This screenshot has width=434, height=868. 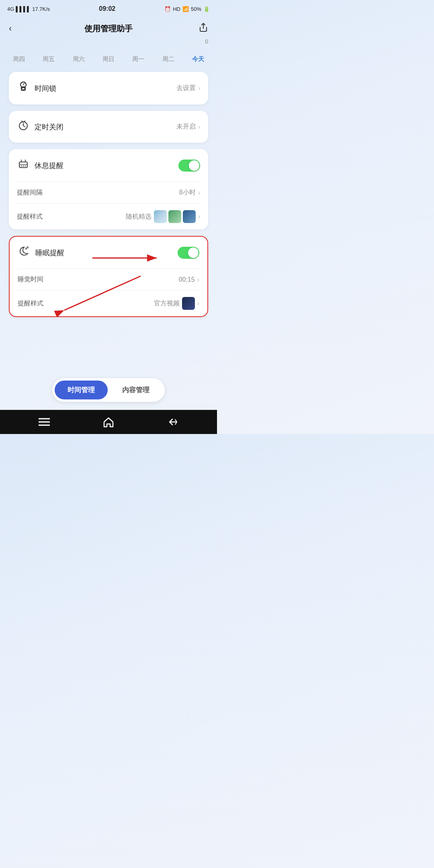 What do you see at coordinates (199, 127) in the screenshot?
I see `timed-shutdown-chevron: ›` at bounding box center [199, 127].